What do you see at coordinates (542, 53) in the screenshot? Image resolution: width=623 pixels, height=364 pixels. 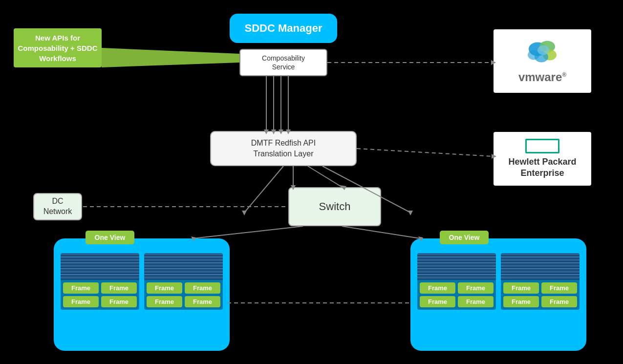 I see `vmware-icon` at bounding box center [542, 53].